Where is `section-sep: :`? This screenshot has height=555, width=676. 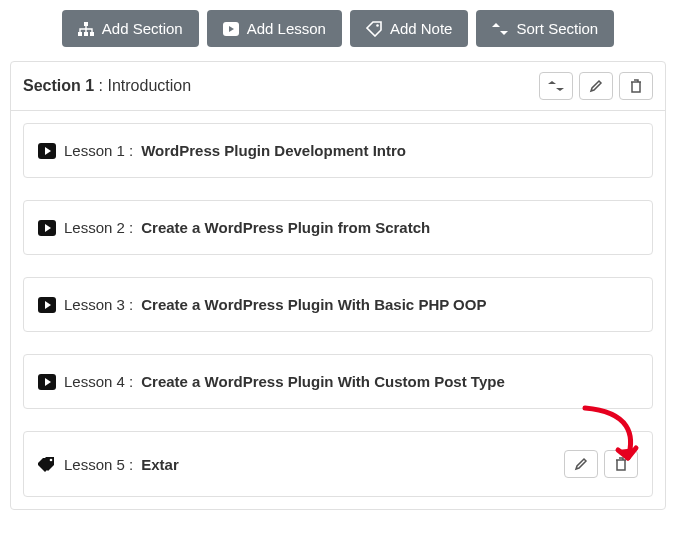
section-sep: : is located at coordinates (100, 86).